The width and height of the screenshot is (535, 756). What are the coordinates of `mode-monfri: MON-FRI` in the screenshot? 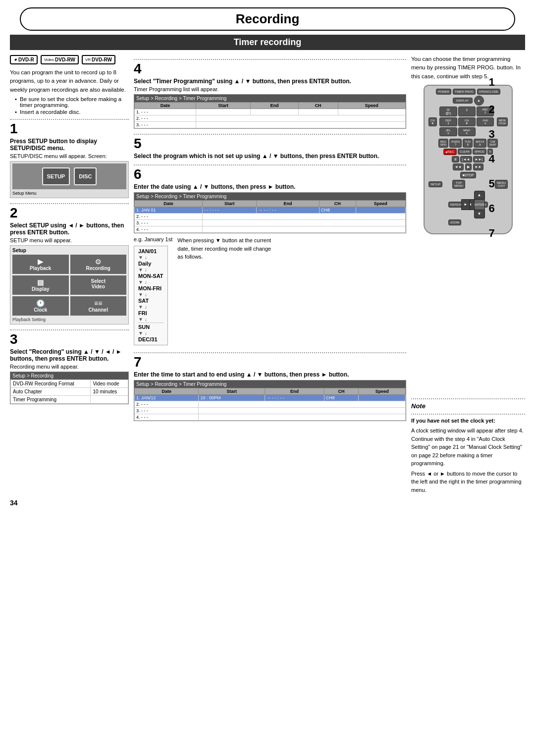 It's located at (150, 288).